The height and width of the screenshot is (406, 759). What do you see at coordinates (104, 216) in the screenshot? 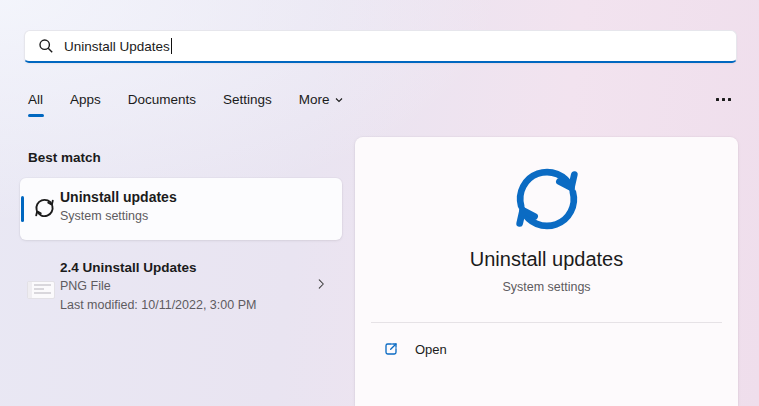
I see `best-match-subtitle: System settings` at bounding box center [104, 216].